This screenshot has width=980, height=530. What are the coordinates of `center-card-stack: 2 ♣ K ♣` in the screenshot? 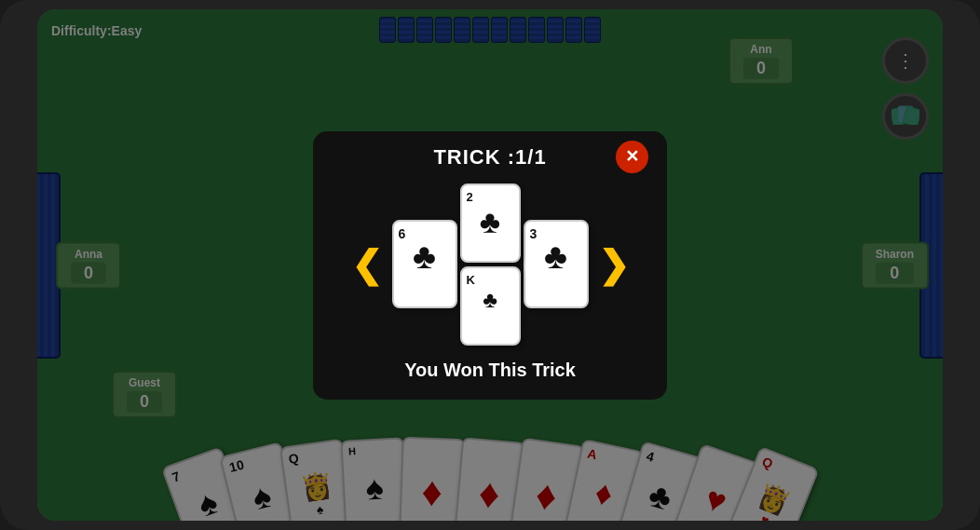 It's located at (490, 265).